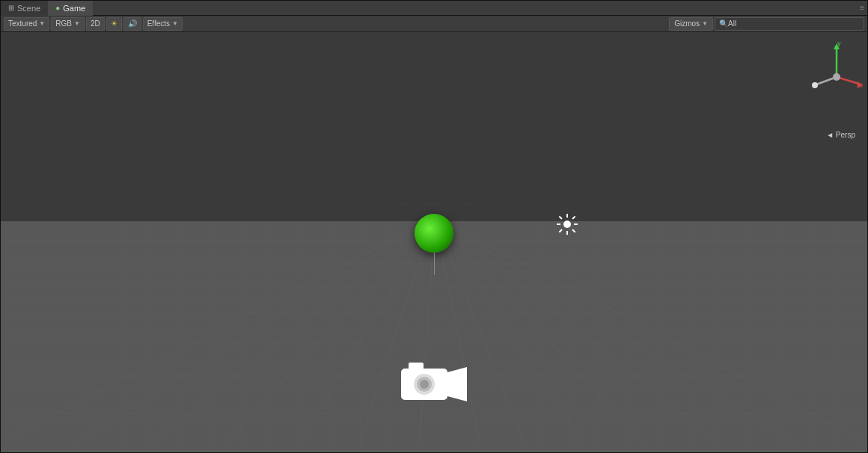 This screenshot has height=453, width=868. What do you see at coordinates (24, 8) in the screenshot?
I see `tab-scene: ⊞ Scene` at bounding box center [24, 8].